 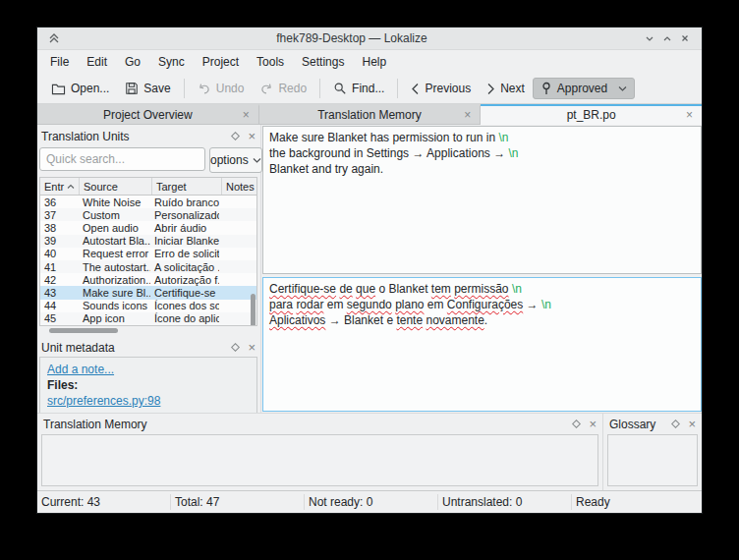 I want to click on translation-memory-panel: Translation Memory ×, so click(x=320, y=452).